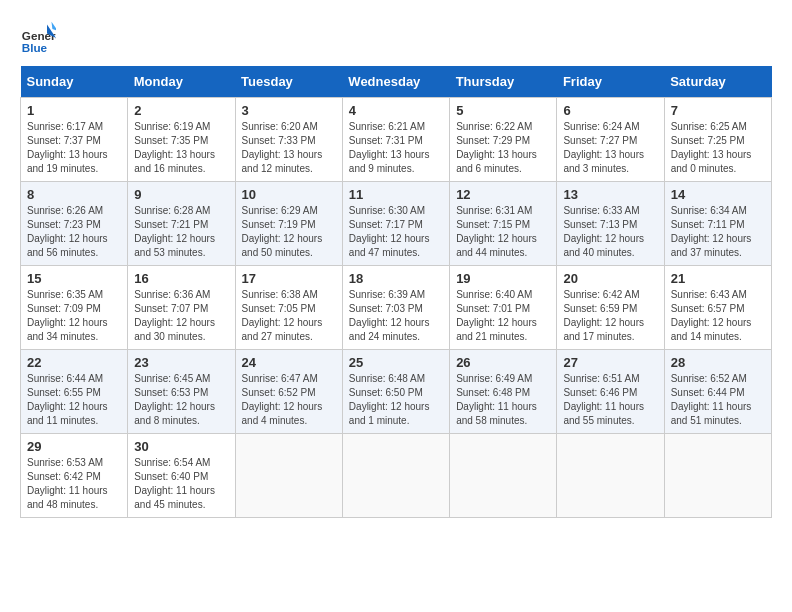  What do you see at coordinates (396, 82) in the screenshot?
I see `calendar-header-row: SundayMondayTuesdayWednesdayThursdayFrid…` at bounding box center [396, 82].